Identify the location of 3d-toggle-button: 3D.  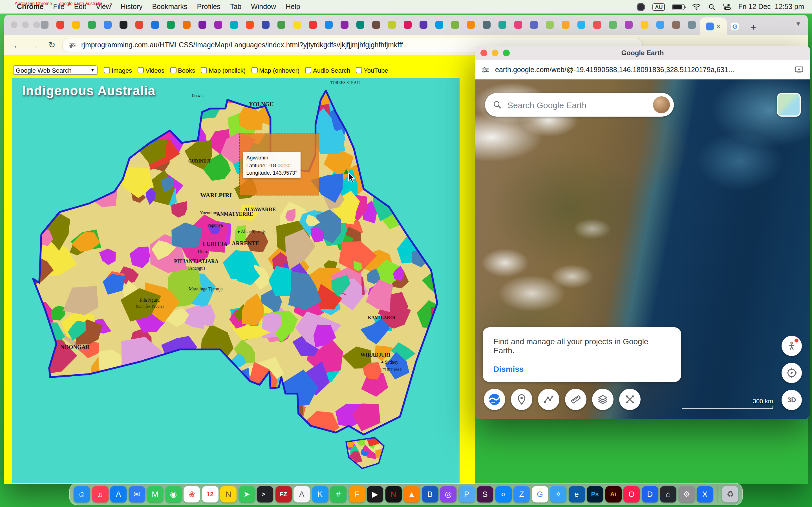
(792, 400).